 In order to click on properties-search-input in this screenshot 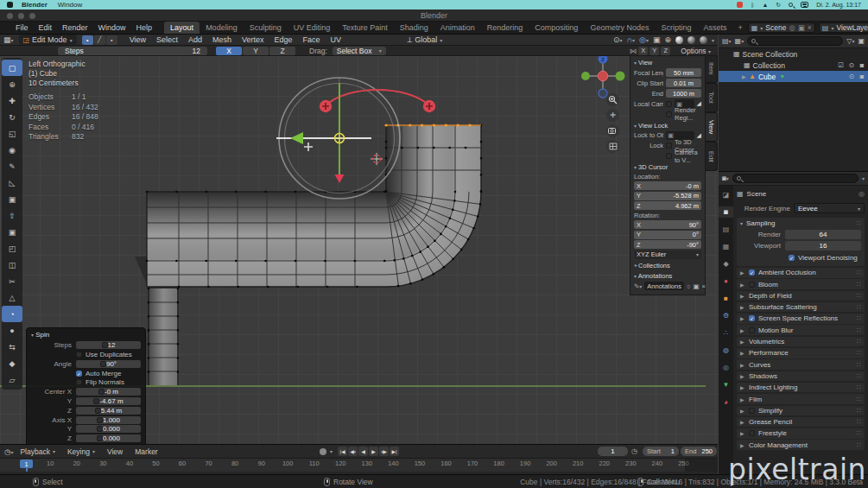, I will do `click(795, 178)`.